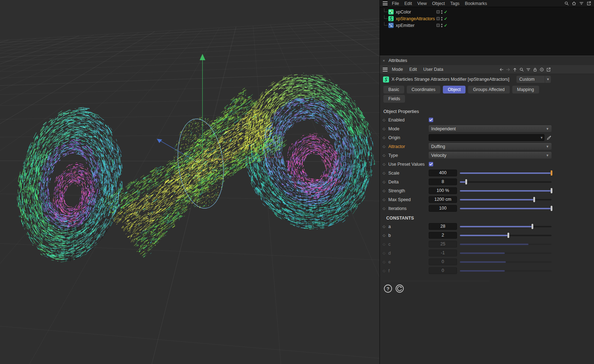  What do you see at coordinates (490, 155) in the screenshot?
I see `dropdown-type: Velocity▼` at bounding box center [490, 155].